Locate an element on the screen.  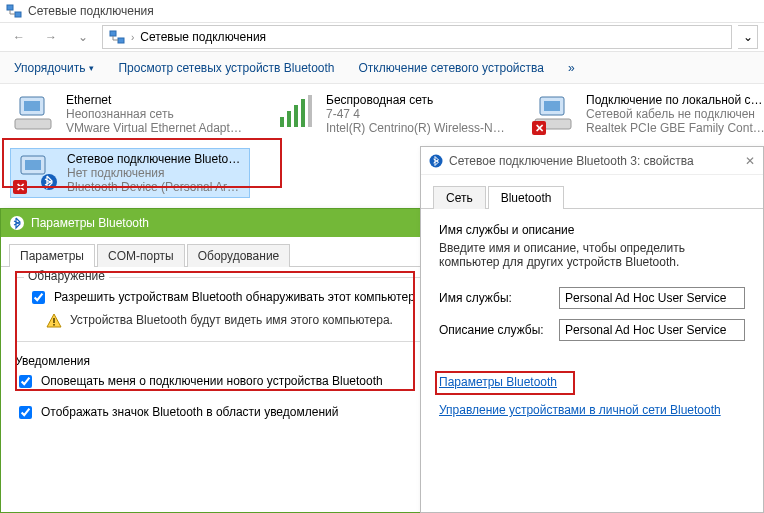
connection-device: Bluetooth Device (Personal Area ... is located at coordinates (156, 187).